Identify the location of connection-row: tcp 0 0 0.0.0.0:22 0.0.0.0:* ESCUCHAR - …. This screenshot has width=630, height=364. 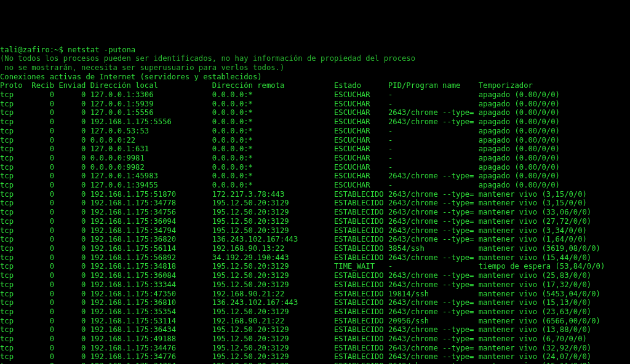
(315, 140).